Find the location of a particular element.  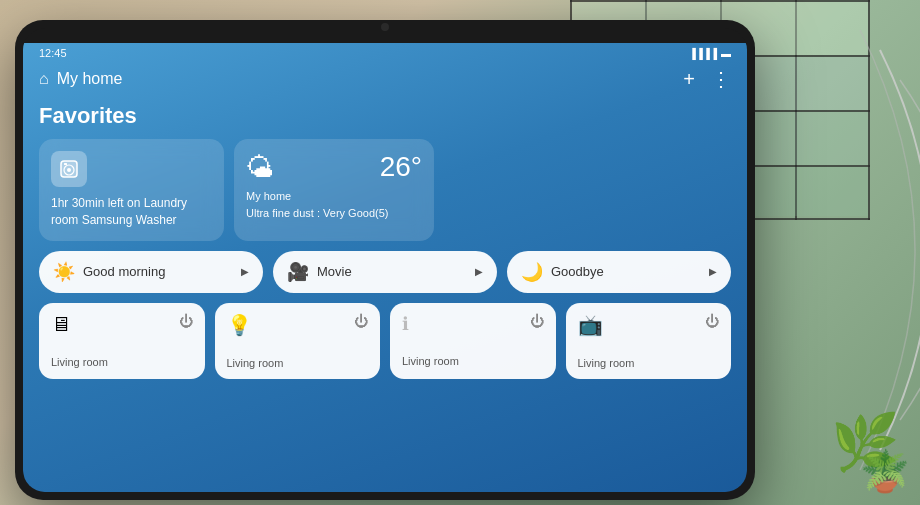

morning-icon: ☀️ is located at coordinates (64, 272).